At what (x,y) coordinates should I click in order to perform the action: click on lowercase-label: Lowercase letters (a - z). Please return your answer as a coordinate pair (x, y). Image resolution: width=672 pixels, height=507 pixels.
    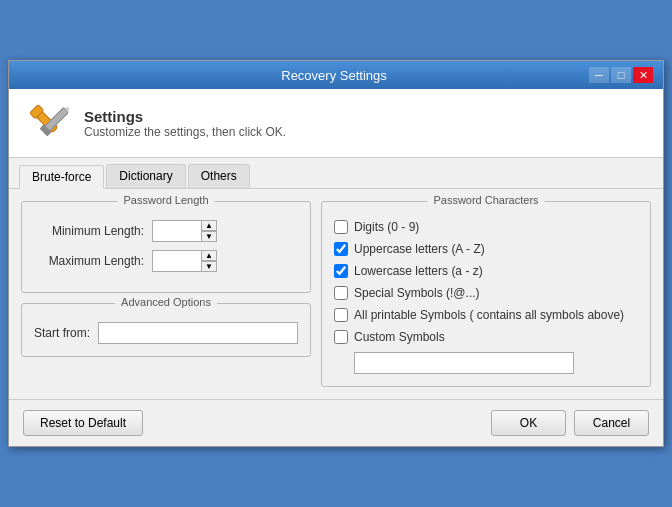
    Looking at the image, I should click on (418, 271).